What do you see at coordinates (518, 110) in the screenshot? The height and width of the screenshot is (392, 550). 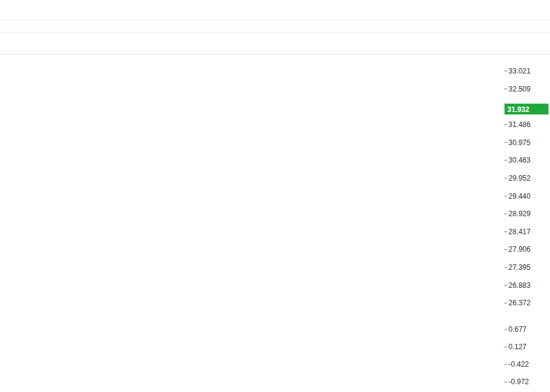 I see `svg-text: 31.932` at bounding box center [518, 110].